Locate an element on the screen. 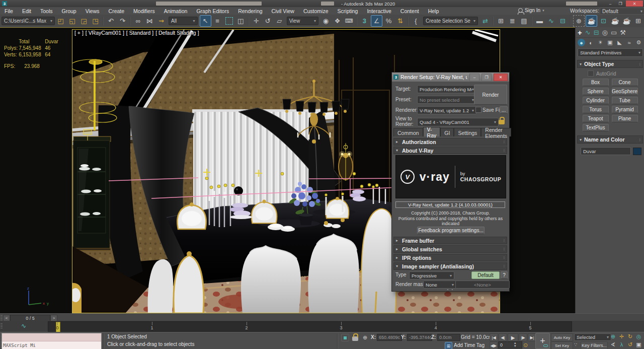 This screenshot has height=349, width=644. reference-coordinate-dropdown: View ▾ is located at coordinates (303, 21).